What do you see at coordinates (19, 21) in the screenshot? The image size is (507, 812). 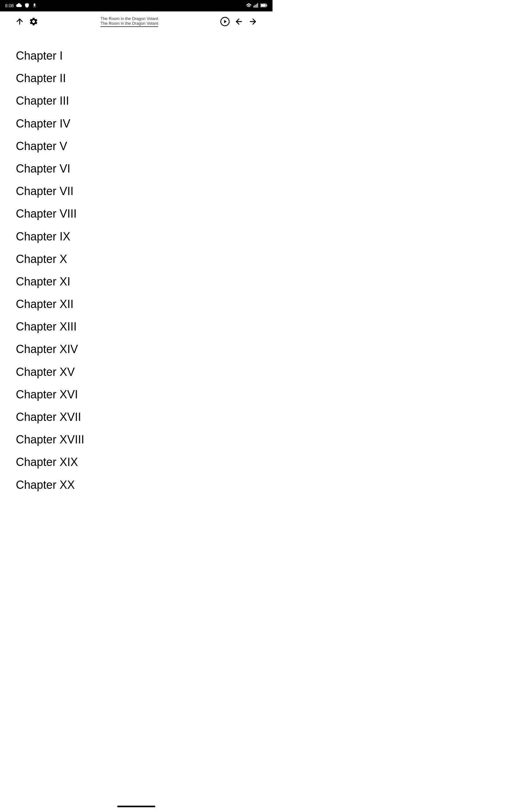 I see `up-arrow-button` at bounding box center [19, 21].